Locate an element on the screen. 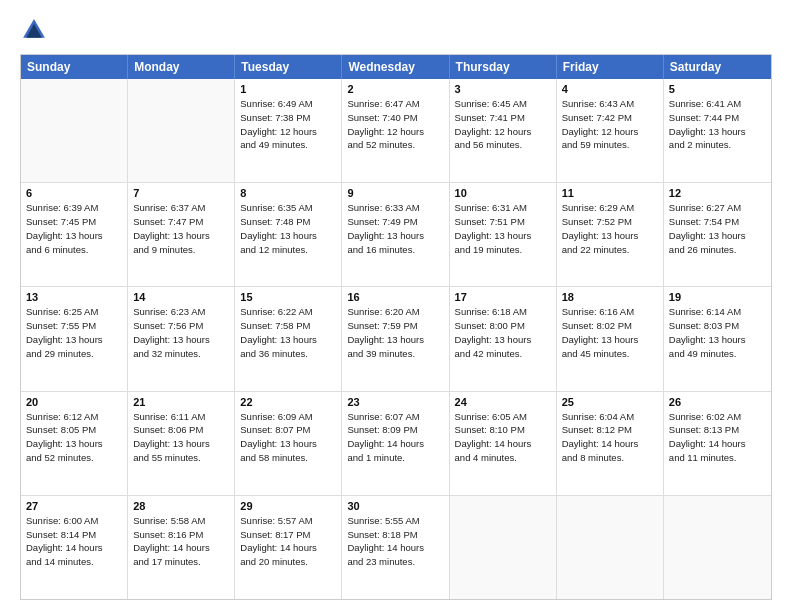 The width and height of the screenshot is (792, 612). day-number: 10 is located at coordinates (503, 193).